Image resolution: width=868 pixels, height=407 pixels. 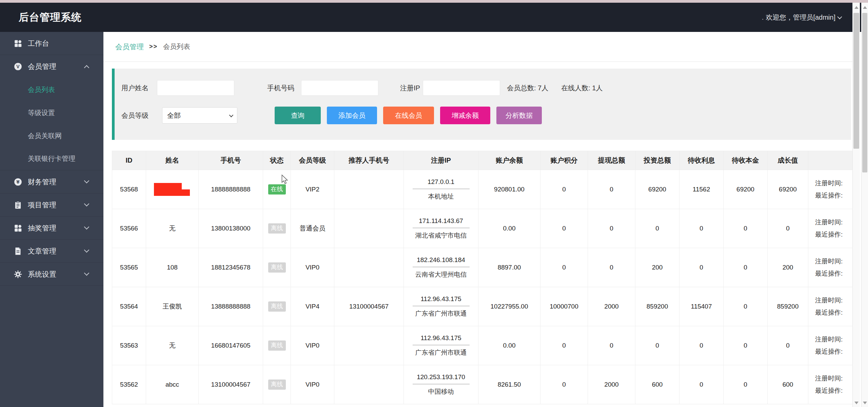 I want to click on cell-name: 王俊凯, so click(x=172, y=307).